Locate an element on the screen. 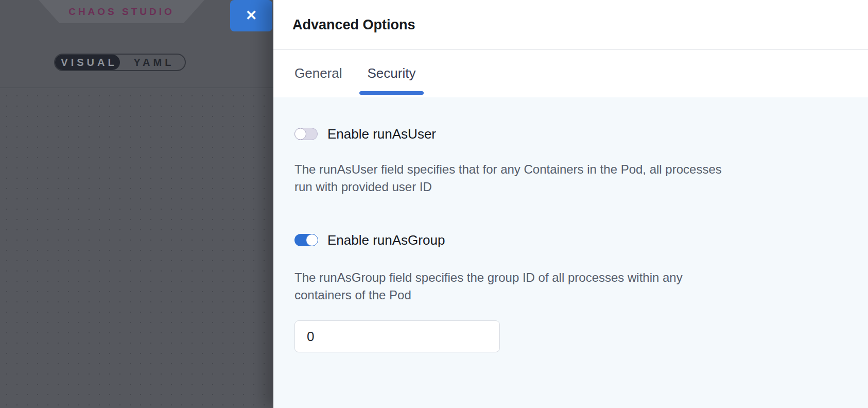  visual-tab: VISUAL is located at coordinates (88, 62).